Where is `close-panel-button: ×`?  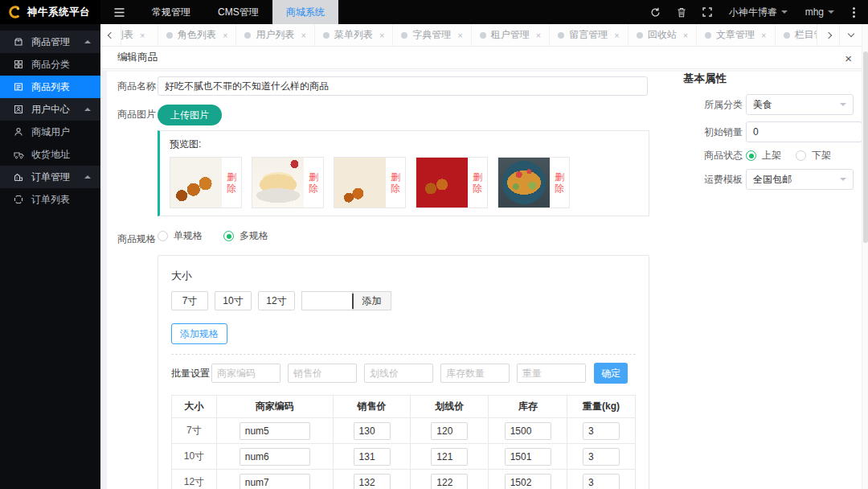
close-panel-button: × is located at coordinates (849, 58).